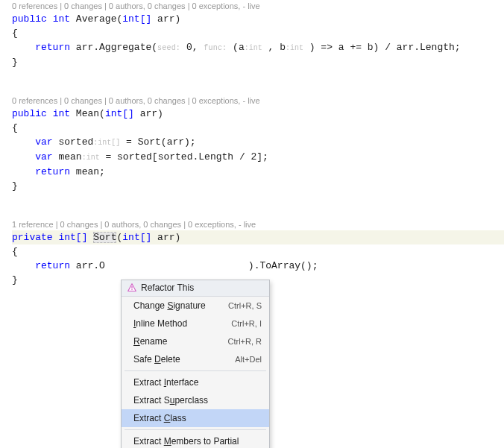 The height and width of the screenshot is (448, 504). Describe the element at coordinates (107, 143) in the screenshot. I see `type-hint: :int[]` at that location.